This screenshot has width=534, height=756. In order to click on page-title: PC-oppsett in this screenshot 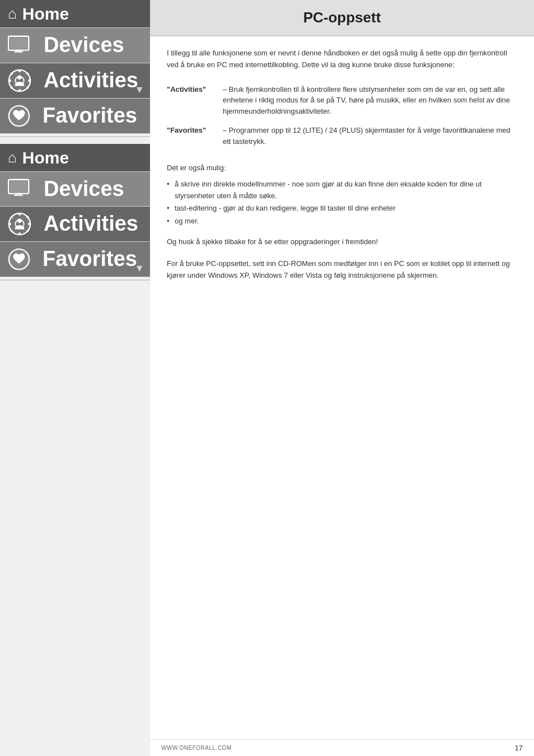, I will do `click(342, 18)`.